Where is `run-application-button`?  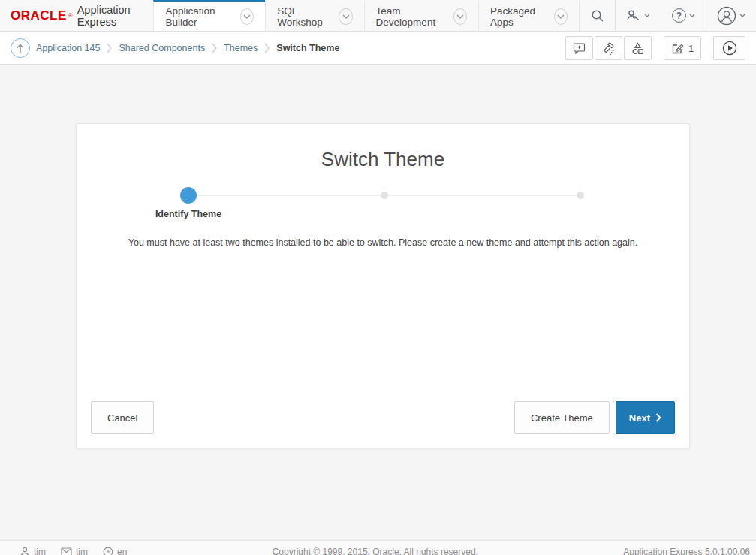 run-application-button is located at coordinates (730, 48).